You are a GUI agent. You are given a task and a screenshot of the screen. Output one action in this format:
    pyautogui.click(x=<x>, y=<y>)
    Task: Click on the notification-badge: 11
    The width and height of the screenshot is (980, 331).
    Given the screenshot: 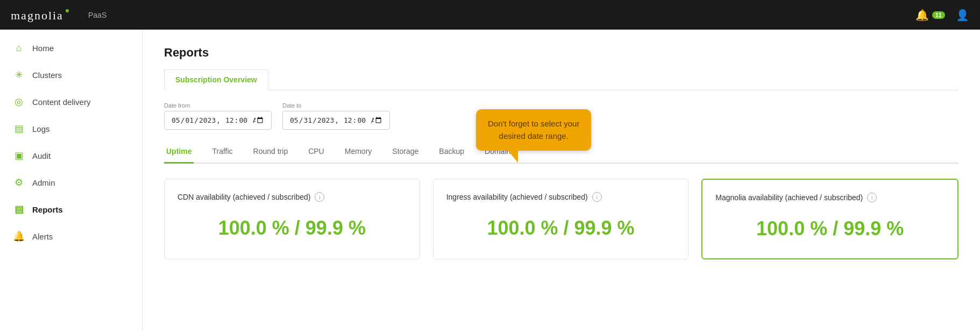 What is the action you would take?
    pyautogui.click(x=939, y=15)
    